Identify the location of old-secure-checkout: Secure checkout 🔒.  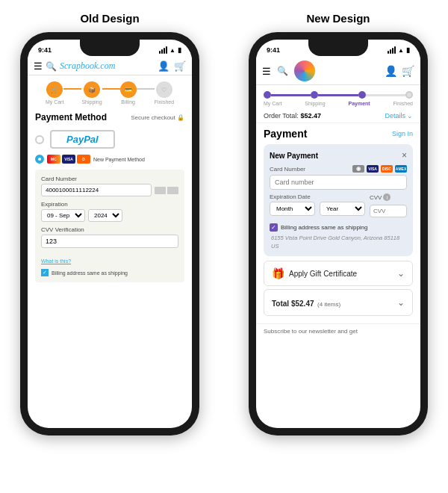
(158, 118).